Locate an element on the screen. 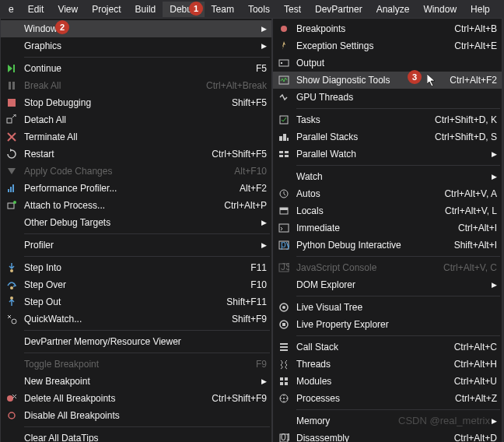 The width and height of the screenshot is (504, 442). menu-item-stop-debugging: Stop DebuggingShift+F5 is located at coordinates (136, 103).